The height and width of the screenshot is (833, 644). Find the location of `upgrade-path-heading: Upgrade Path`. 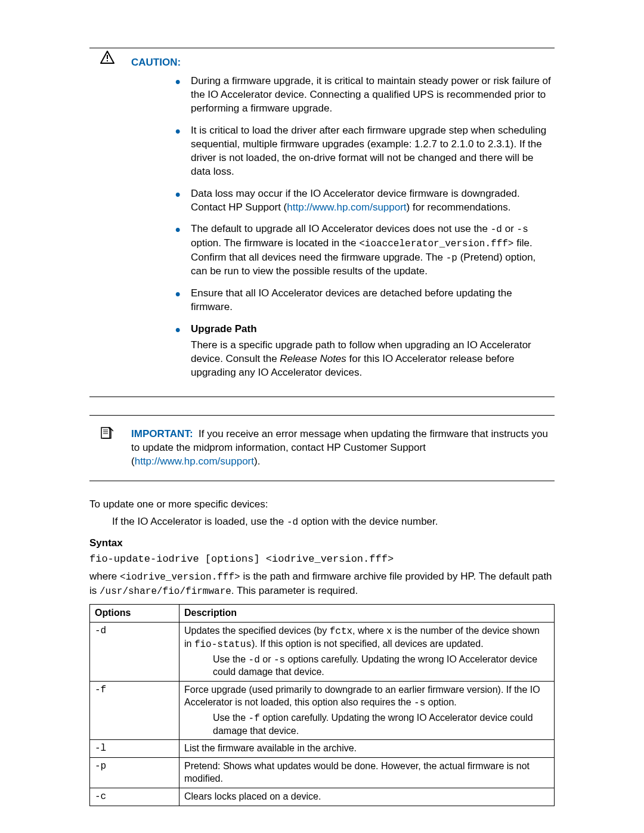

upgrade-path-heading: Upgrade Path is located at coordinates (373, 329).